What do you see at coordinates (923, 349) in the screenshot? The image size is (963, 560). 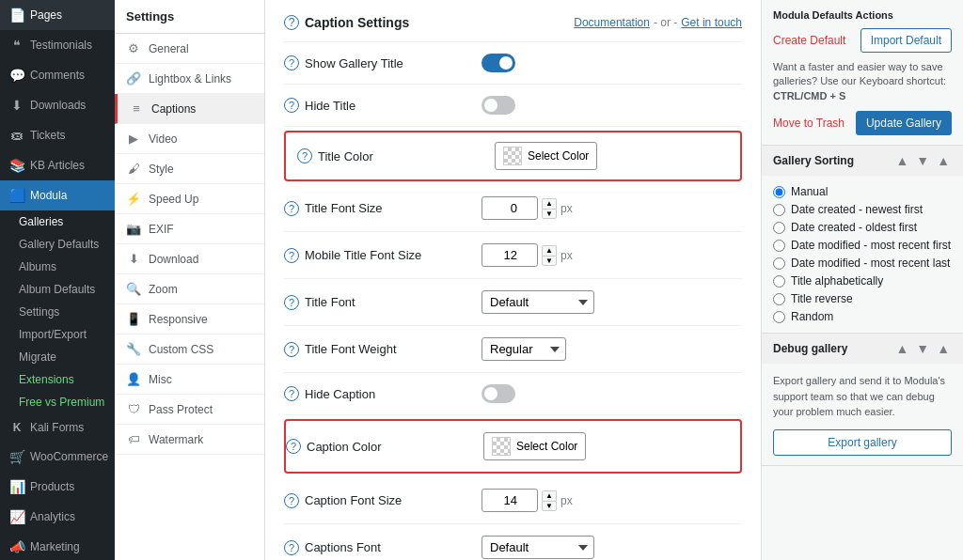 I see `debug-down-button: ▼` at bounding box center [923, 349].